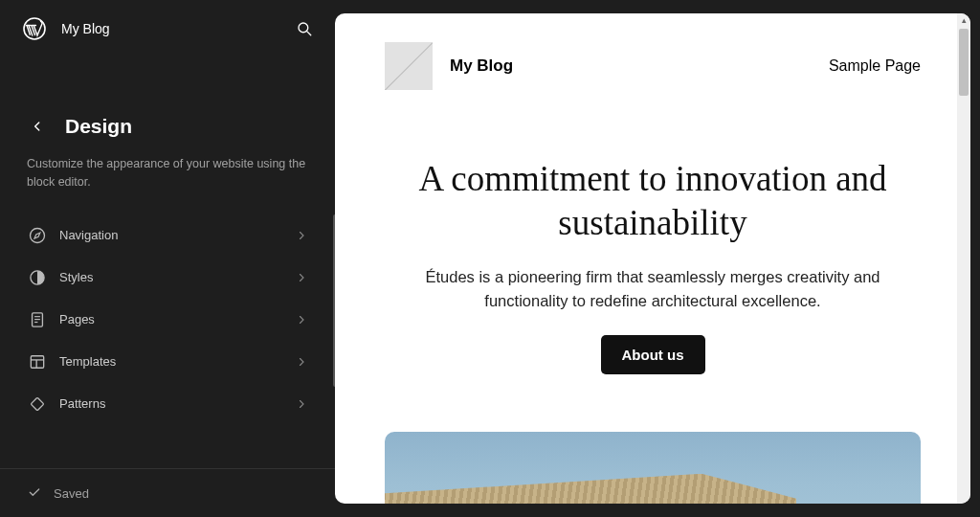 The image size is (980, 517). Describe the element at coordinates (37, 236) in the screenshot. I see `compass-icon` at that location.